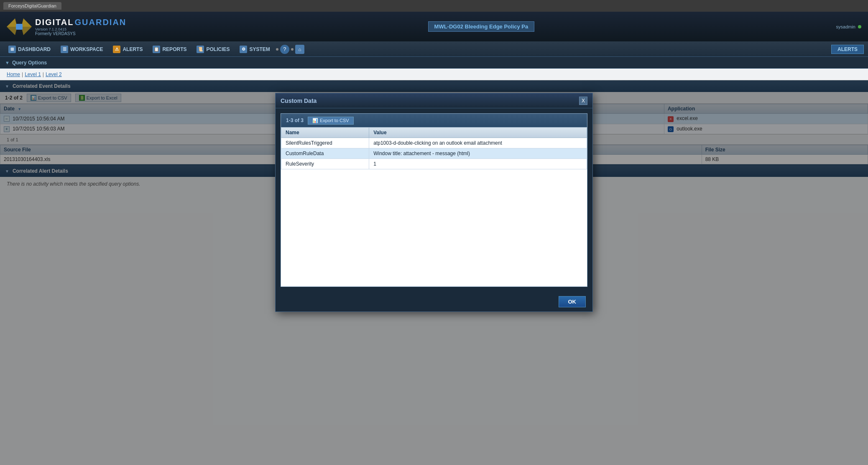 This screenshot has height=465, width=868. I want to click on breadcrumb-sep-2: |, so click(43, 74).